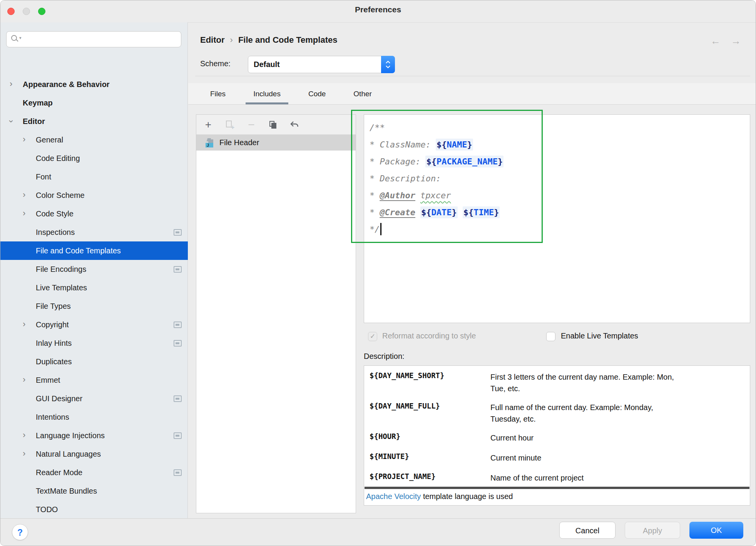 The height and width of the screenshot is (546, 756). What do you see at coordinates (230, 125) in the screenshot?
I see `add-file-icon: +` at bounding box center [230, 125].